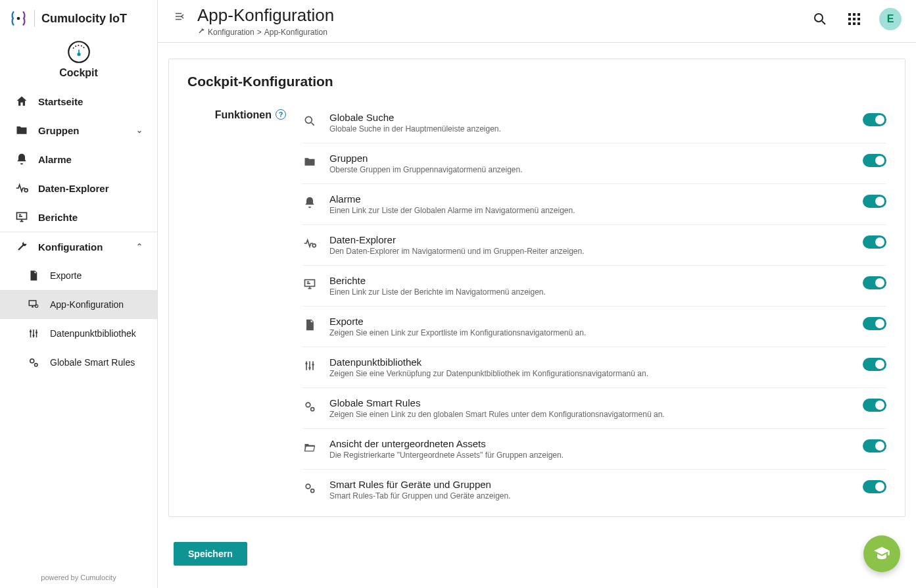 The image size is (916, 588). I want to click on breadcrumb-konfiguration: Konfiguration, so click(231, 32).